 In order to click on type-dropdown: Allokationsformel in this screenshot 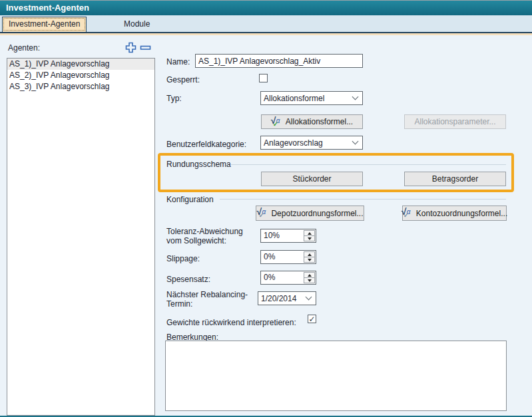, I will do `click(312, 98)`.